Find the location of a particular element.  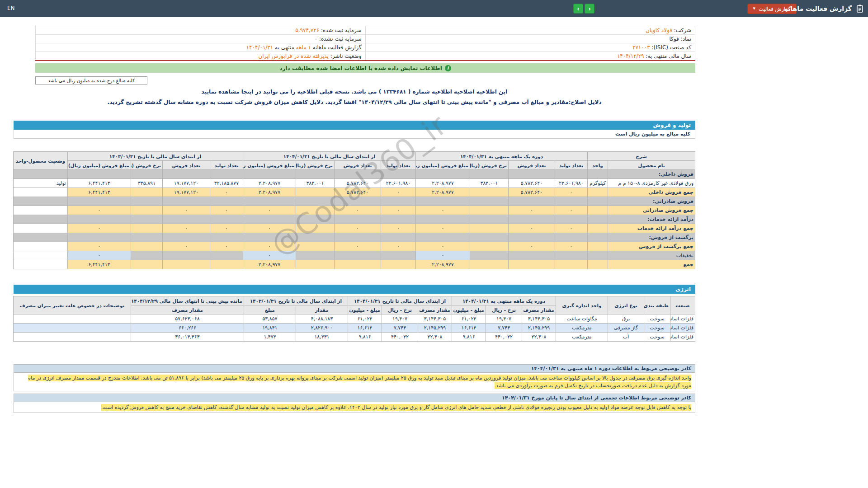

company-cell: شرکت: فولاد کاویان is located at coordinates (530, 31).